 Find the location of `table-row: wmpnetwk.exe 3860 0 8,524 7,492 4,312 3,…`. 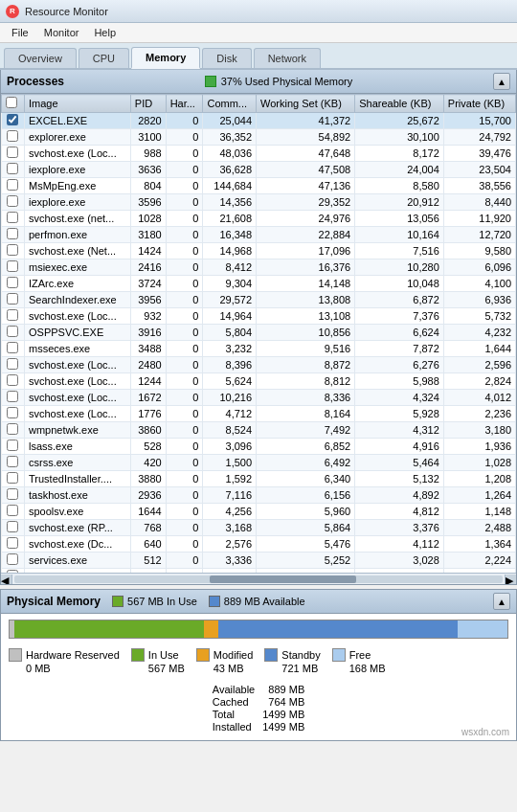

table-row: wmpnetwk.exe 3860 0 8,524 7,492 4,312 3,… is located at coordinates (258, 431).